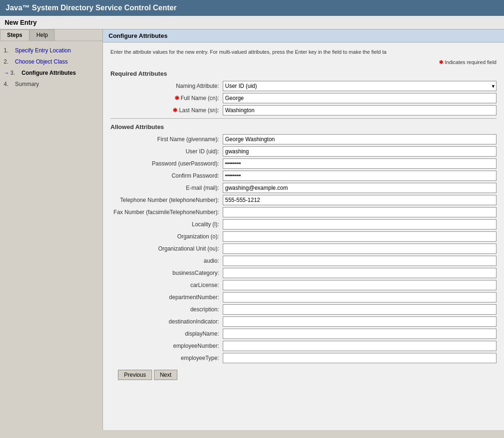 The width and height of the screenshot is (504, 438). Describe the element at coordinates (178, 98) in the screenshot. I see `full-name-required-star: ✱` at that location.